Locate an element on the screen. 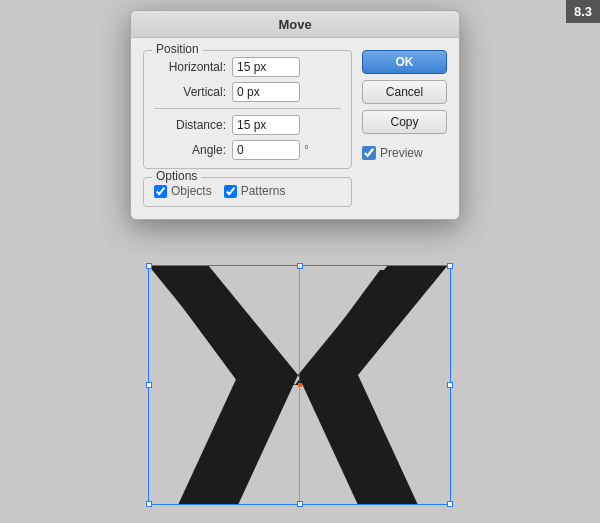  patterns-label: Patterns is located at coordinates (264, 191).